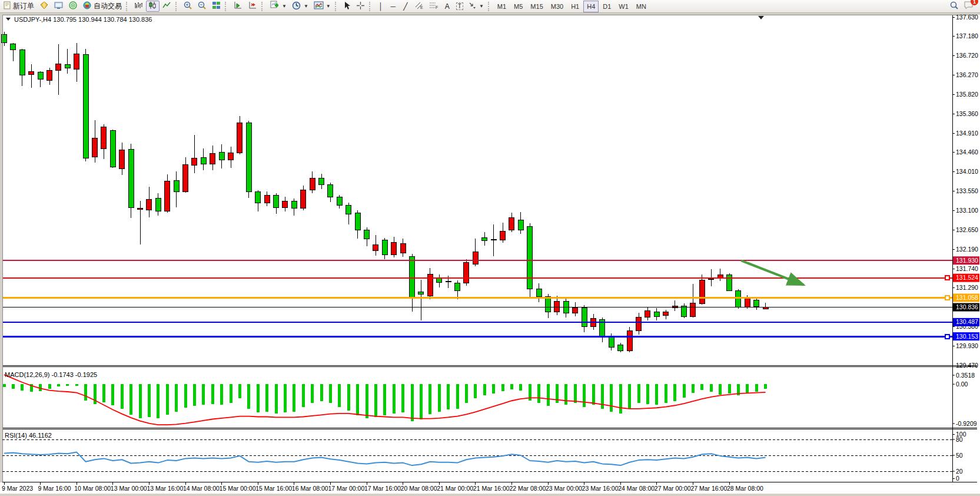 This screenshot has height=496, width=980. I want to click on cursor-tool-button, so click(347, 6).